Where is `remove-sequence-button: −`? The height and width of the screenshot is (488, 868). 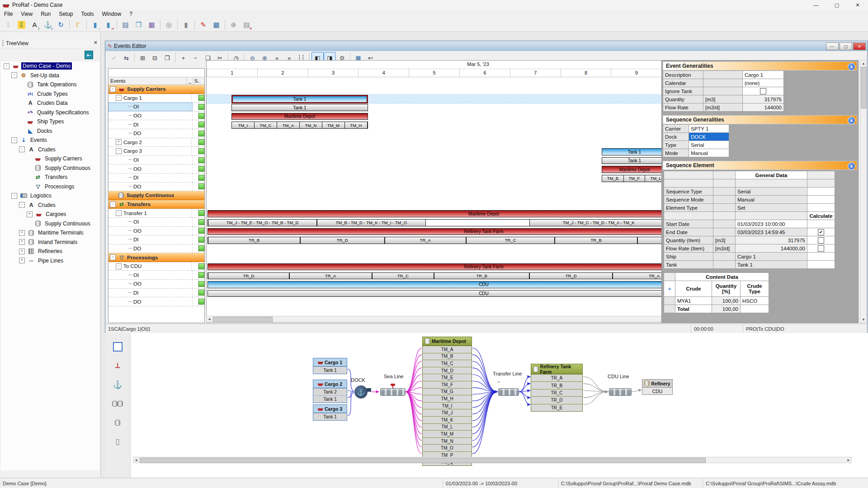 remove-sequence-button: − is located at coordinates (195, 58).